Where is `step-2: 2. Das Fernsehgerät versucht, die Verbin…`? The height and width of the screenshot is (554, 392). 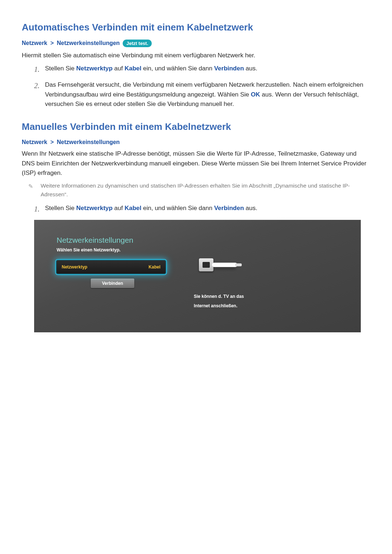 step-2: 2. Das Fernsehgerät versucht, die Verbin… is located at coordinates (202, 94).